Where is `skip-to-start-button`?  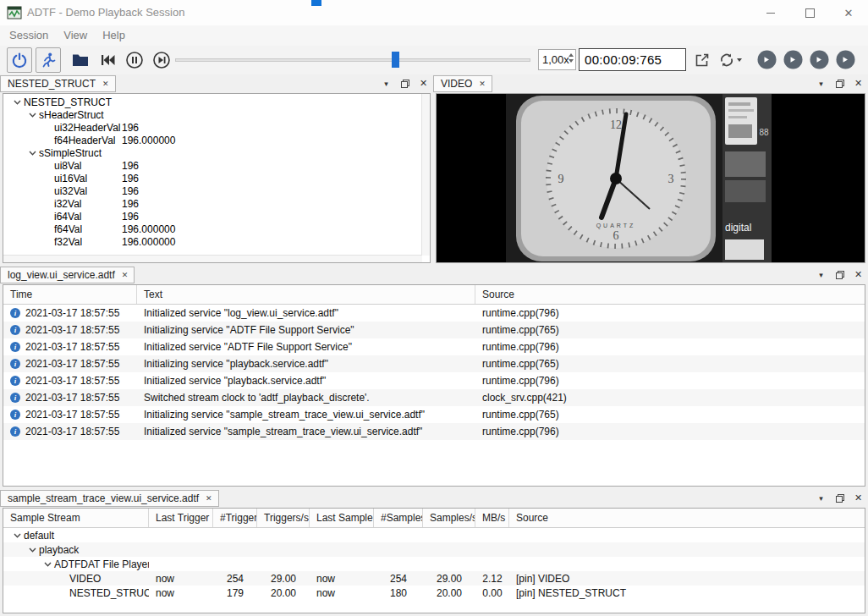 skip-to-start-button is located at coordinates (107, 60).